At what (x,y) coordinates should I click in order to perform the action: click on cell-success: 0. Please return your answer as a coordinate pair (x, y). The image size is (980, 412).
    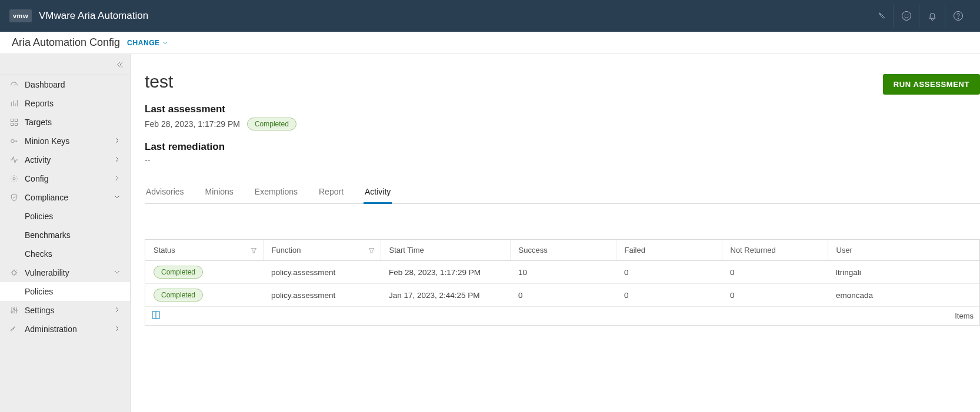
    Looking at the image, I should click on (563, 295).